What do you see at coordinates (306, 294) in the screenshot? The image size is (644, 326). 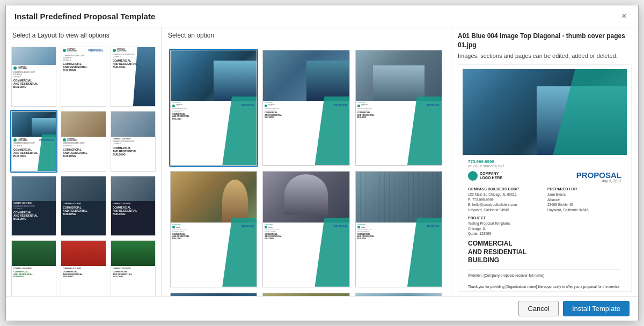 I see `option-thumb-8: 773.999.9999 COMPANYLOGO PROPOSAL COMPAS…` at bounding box center [306, 294].